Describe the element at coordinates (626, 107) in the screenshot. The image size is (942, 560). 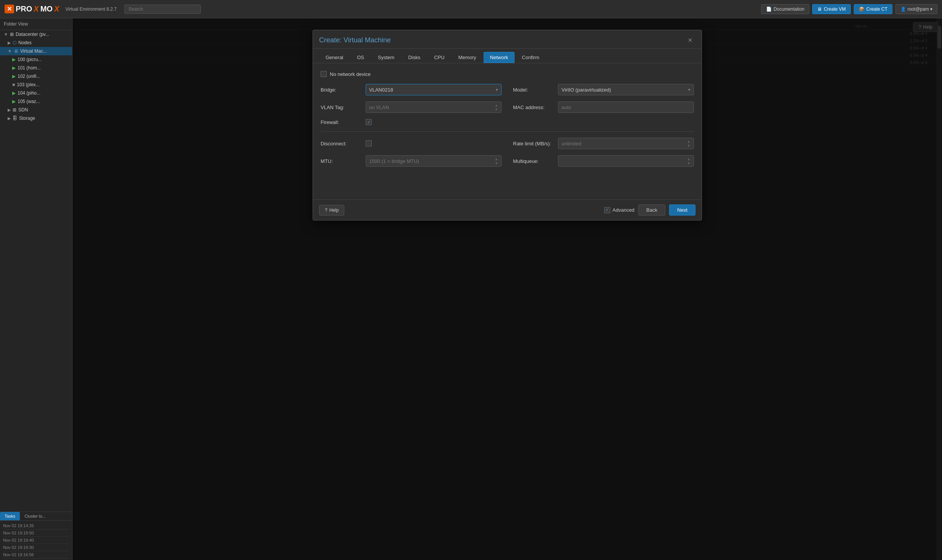
I see `mac-address-input` at that location.